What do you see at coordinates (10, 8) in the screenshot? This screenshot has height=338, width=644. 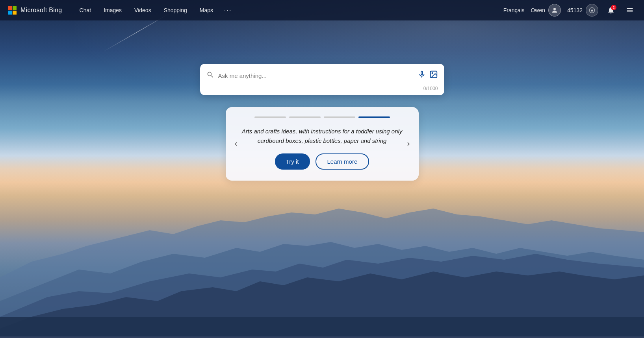 I see `logo-red-quad` at bounding box center [10, 8].